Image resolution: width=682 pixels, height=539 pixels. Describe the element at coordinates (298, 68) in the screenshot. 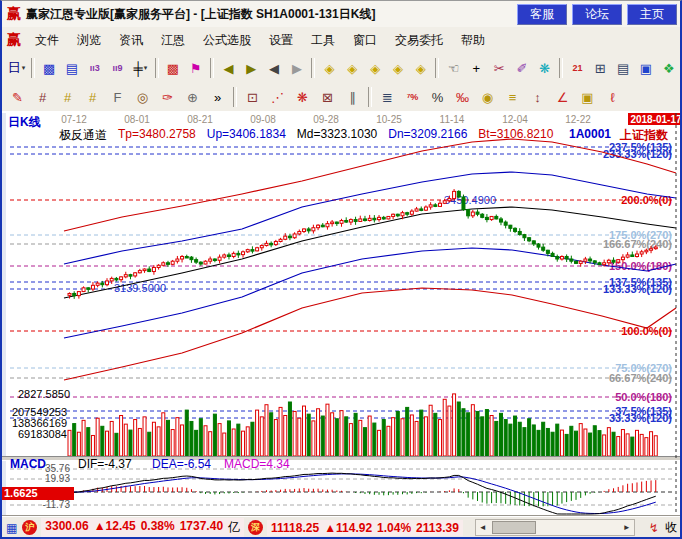

I see `next-bar-icon: ▶` at that location.